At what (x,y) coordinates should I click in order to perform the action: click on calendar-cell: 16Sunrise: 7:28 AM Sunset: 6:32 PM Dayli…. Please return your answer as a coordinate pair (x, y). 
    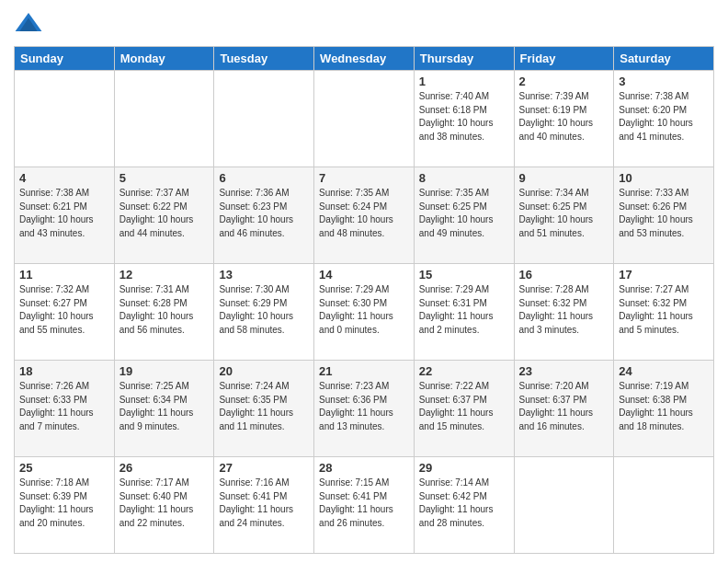
    Looking at the image, I should click on (564, 313).